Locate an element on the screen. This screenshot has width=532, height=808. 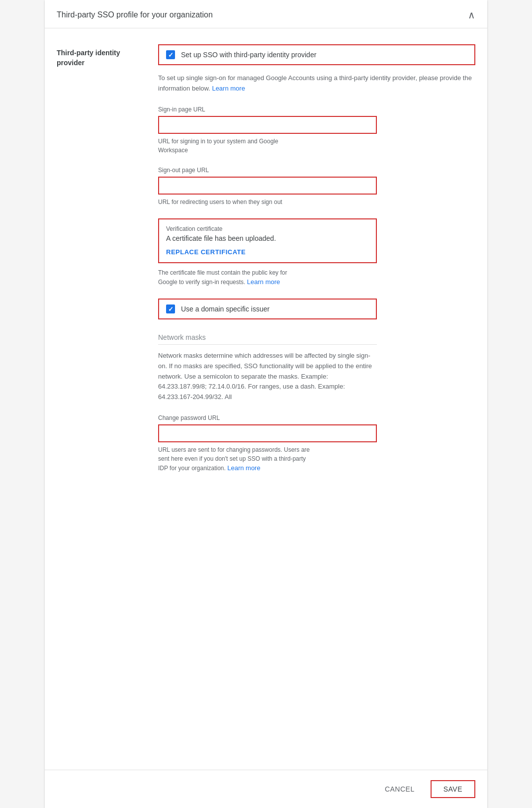
panel-header: Third-party SSO profile for your organiz… is located at coordinates (266, 14).